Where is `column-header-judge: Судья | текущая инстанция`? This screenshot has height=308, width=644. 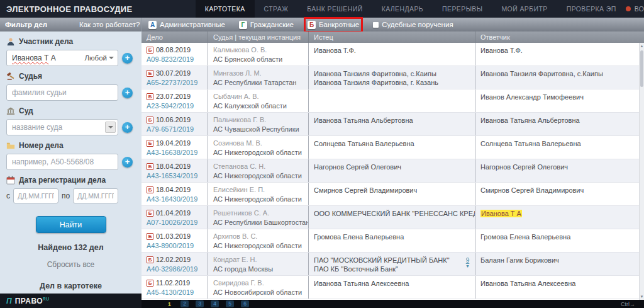
column-header-judge: Судья | текущая инстанция is located at coordinates (258, 37).